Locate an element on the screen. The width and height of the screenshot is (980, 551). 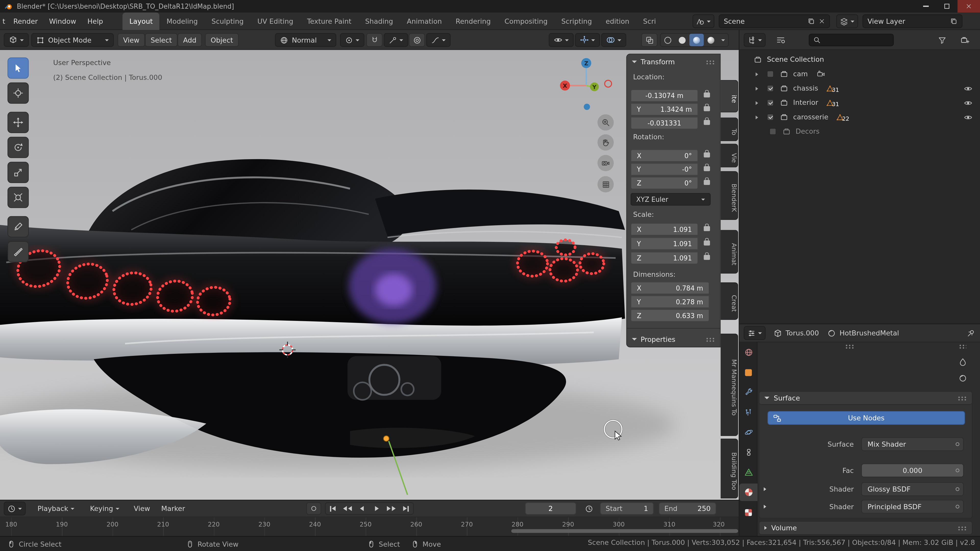
shader2-dropdown: Principled BSDF is located at coordinates (913, 507).